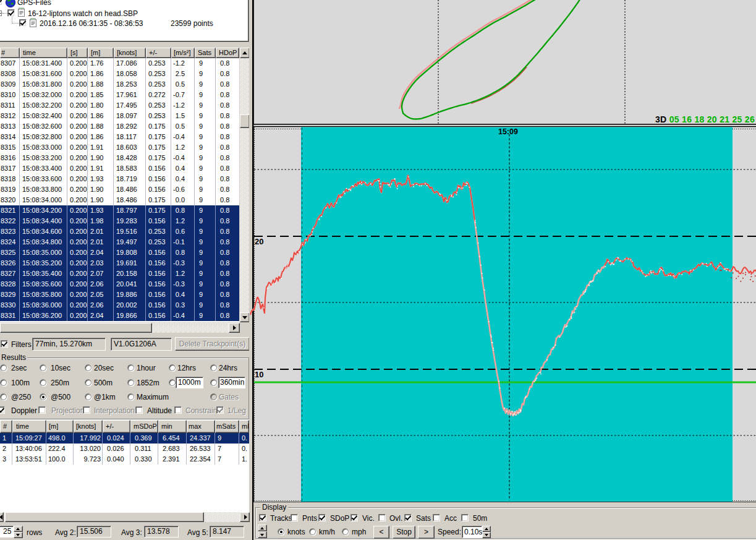 This screenshot has width=756, height=540. What do you see at coordinates (705, 119) in the screenshot?
I see `svg-text: 3D 05 16 18 20 21 25 26` at bounding box center [705, 119].